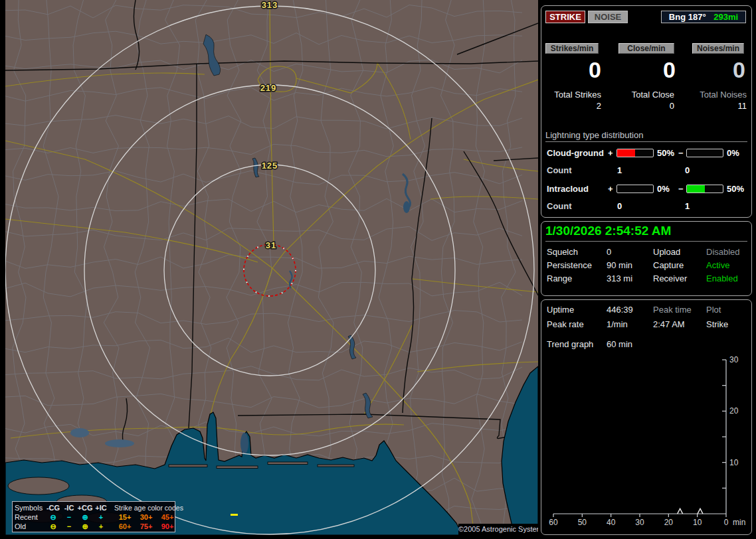  Describe the element at coordinates (718, 48) in the screenshot. I see `noises-per-min-chip: Noises/min` at that location.